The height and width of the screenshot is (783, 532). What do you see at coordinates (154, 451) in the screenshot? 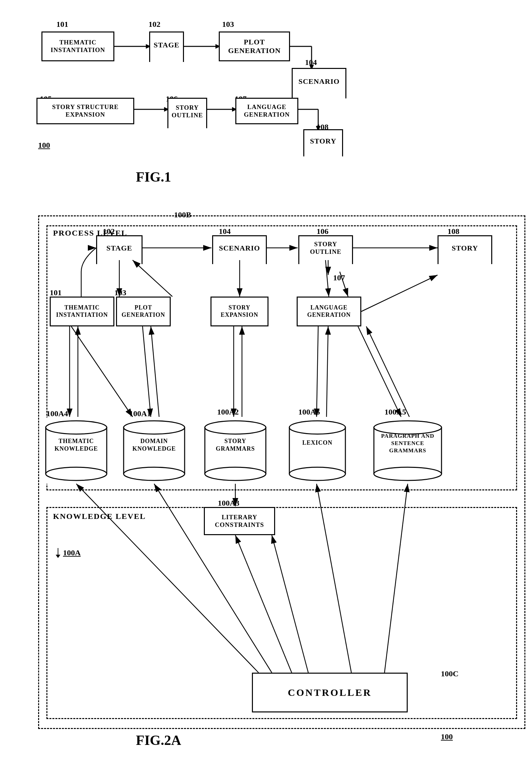
I see `fig2a-domain-knowledge: DOMAINKNOWLEDGE` at bounding box center [154, 451].